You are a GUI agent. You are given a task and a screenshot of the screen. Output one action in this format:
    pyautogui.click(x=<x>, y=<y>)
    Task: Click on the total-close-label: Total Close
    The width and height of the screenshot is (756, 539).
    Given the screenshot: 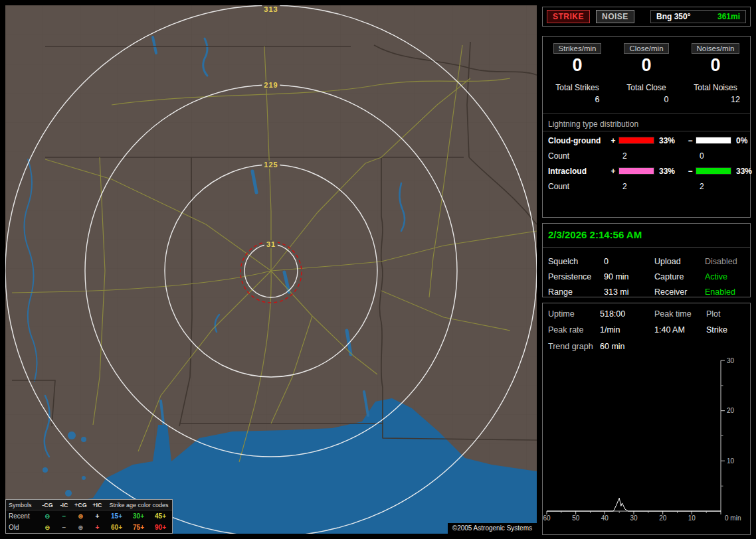 What is the action you would take?
    pyautogui.click(x=646, y=88)
    